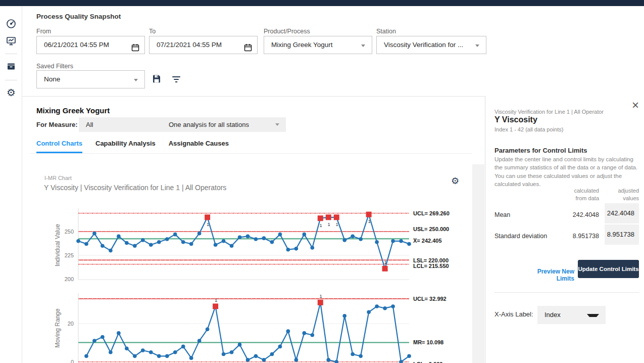  Describe the element at coordinates (428, 362) in the screenshot. I see `svg-text: LCL= 0.000` at that location.